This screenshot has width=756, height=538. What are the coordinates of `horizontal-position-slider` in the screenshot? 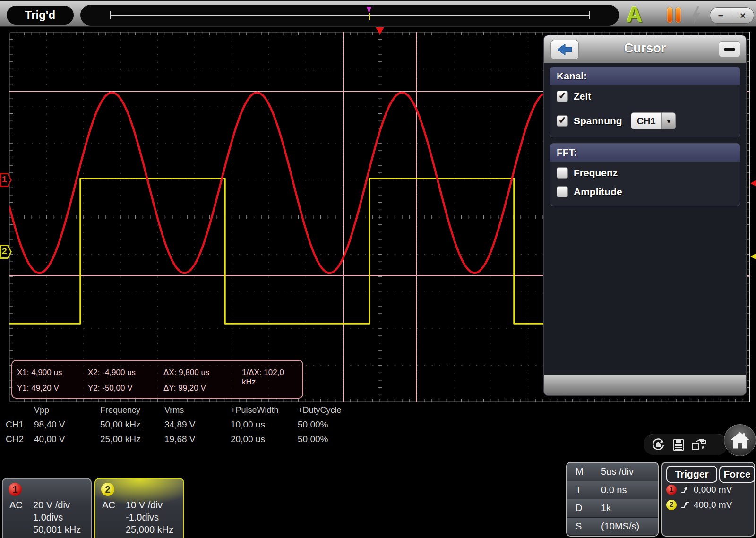 It's located at (350, 15).